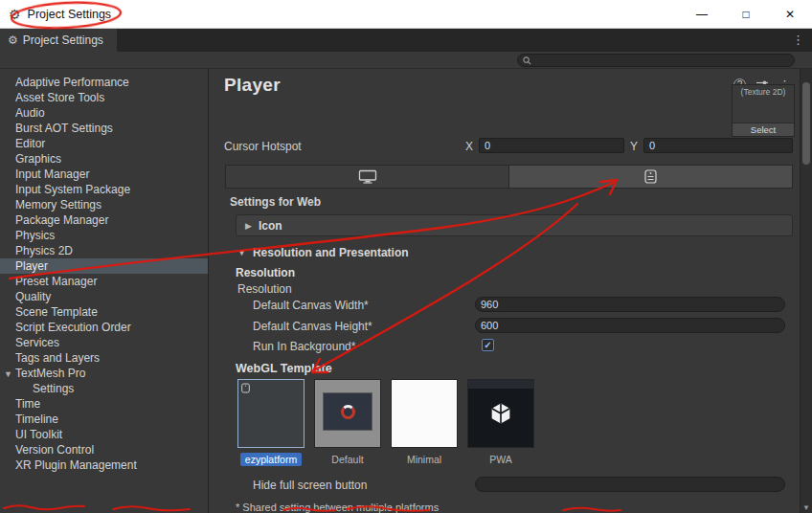 The width and height of the screenshot is (812, 513). What do you see at coordinates (406, 14) in the screenshot?
I see `window-titlebar: ⚙ Project Settings — □ ✕` at bounding box center [406, 14].